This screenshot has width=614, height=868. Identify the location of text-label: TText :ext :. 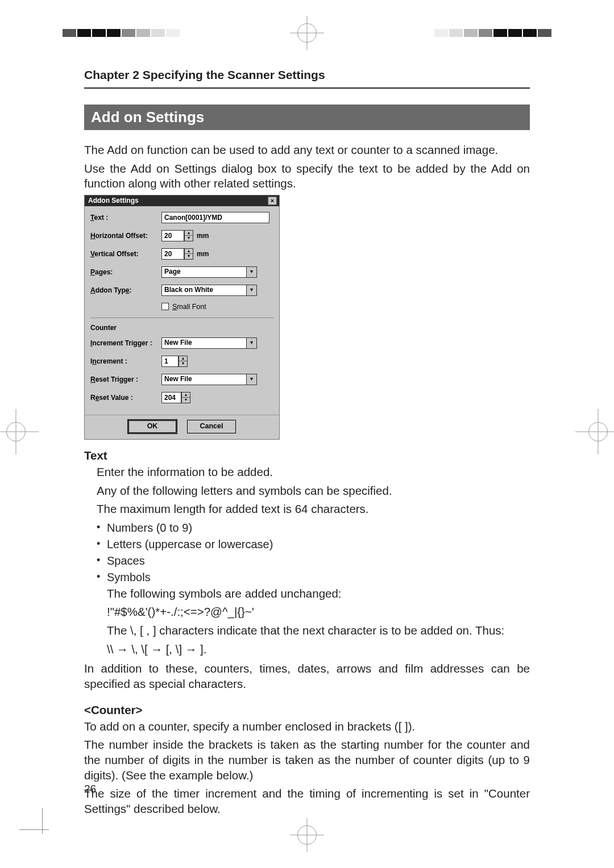
(126, 218).